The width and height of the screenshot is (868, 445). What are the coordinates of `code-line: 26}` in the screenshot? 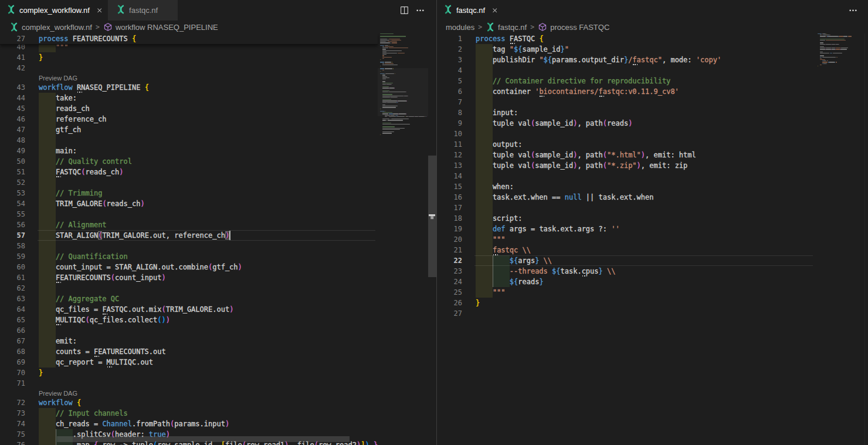 It's located at (652, 303).